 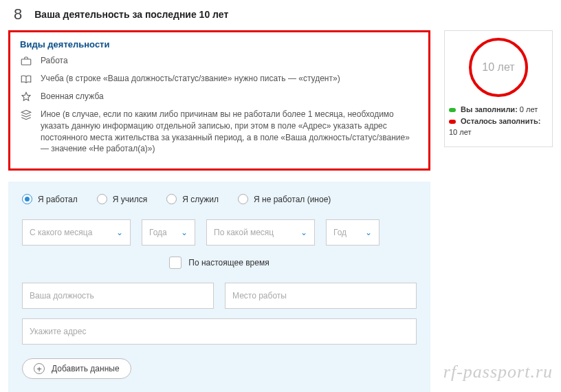 What do you see at coordinates (219, 199) in the screenshot?
I see `activity-radio-group: Я работал Я учился Я служил Я не работал…` at bounding box center [219, 199].